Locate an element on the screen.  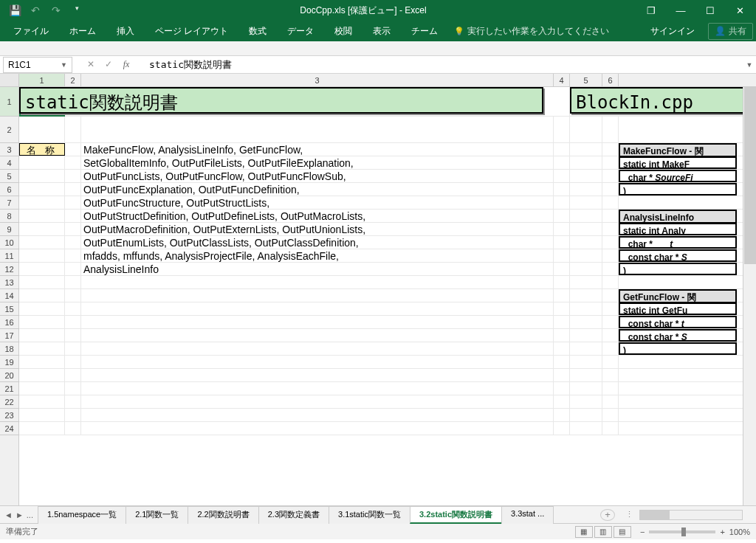
zoom-slider-thumb is located at coordinates (684, 532).